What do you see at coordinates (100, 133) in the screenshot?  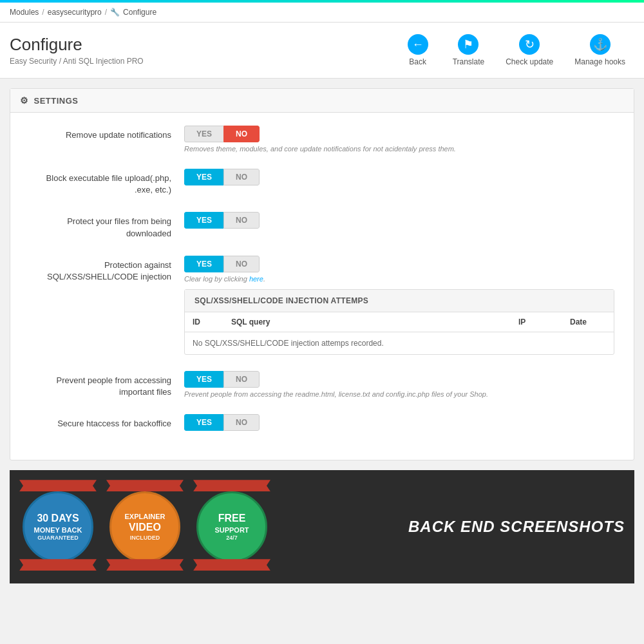 I see `setting-label-remove-update: Remove update notifications` at bounding box center [100, 133].